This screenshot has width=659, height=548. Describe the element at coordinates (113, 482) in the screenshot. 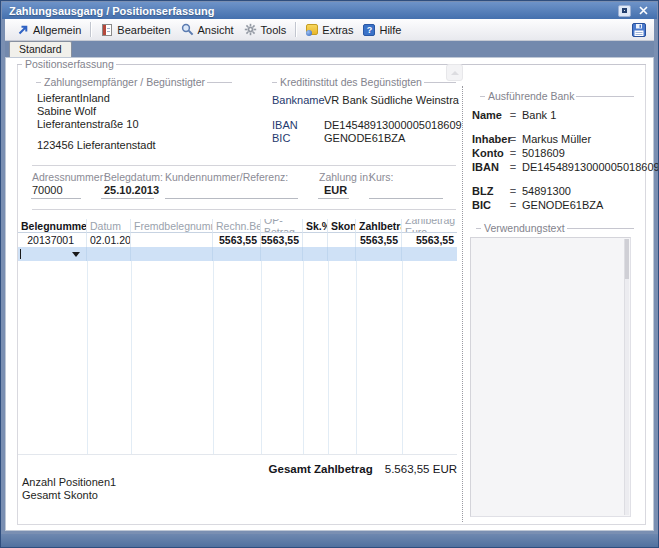

I see `anzahl-positionen-value: 1` at that location.